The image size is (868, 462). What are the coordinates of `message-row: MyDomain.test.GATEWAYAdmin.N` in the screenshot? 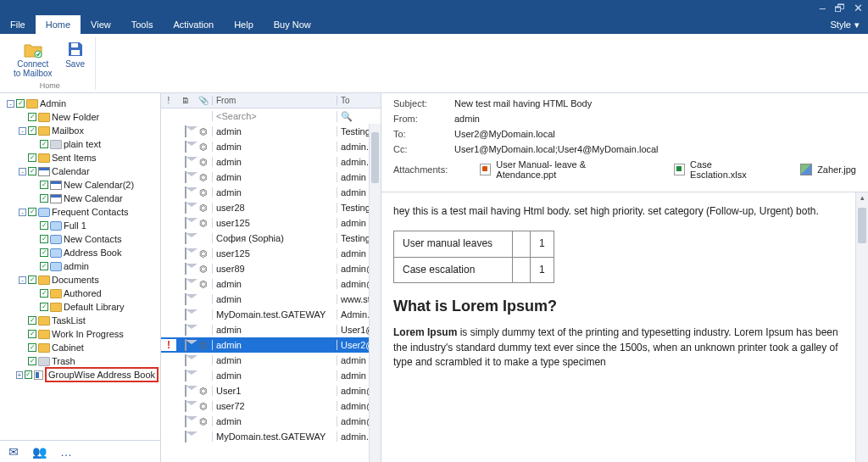 It's located at (271, 314).